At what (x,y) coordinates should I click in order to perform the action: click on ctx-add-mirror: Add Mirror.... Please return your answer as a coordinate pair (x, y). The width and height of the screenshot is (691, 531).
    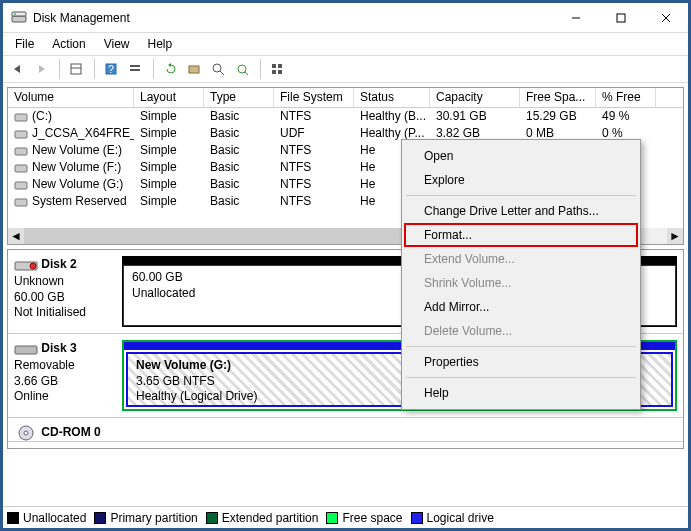
    Looking at the image, I should click on (521, 307).